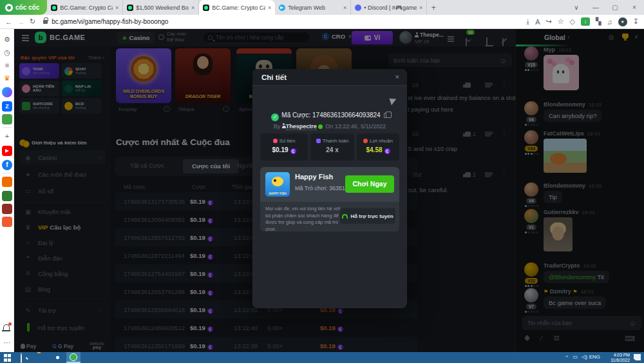  What do you see at coordinates (8, 357) in the screenshot?
I see `start-button` at bounding box center [8, 357].